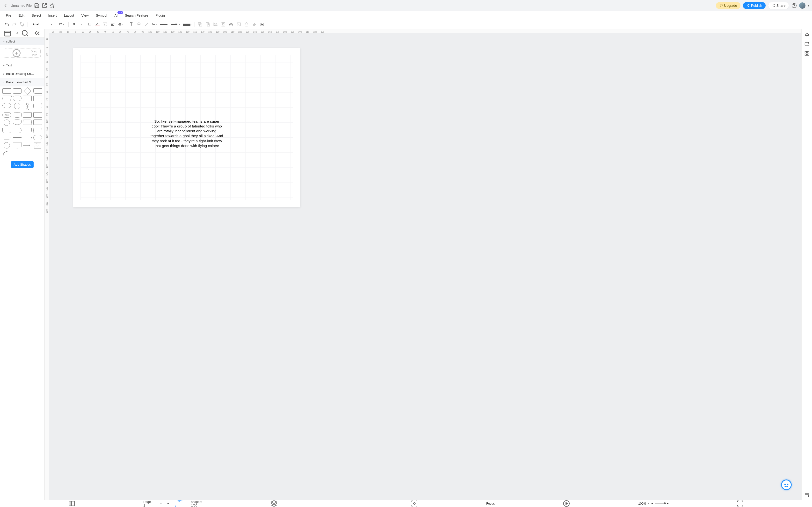  I want to click on format-painter-icon, so click(22, 24).